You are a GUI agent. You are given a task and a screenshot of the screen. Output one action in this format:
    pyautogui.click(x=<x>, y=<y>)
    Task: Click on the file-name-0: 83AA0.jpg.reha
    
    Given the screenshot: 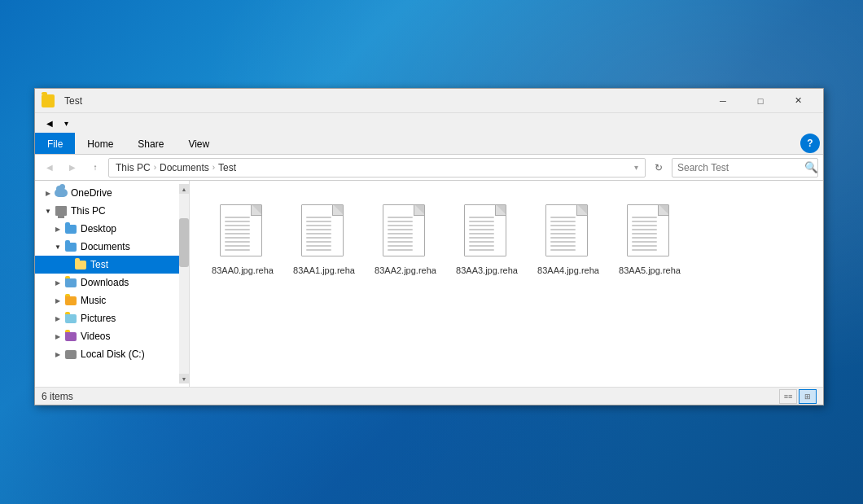 What is the action you would take?
    pyautogui.click(x=243, y=270)
    